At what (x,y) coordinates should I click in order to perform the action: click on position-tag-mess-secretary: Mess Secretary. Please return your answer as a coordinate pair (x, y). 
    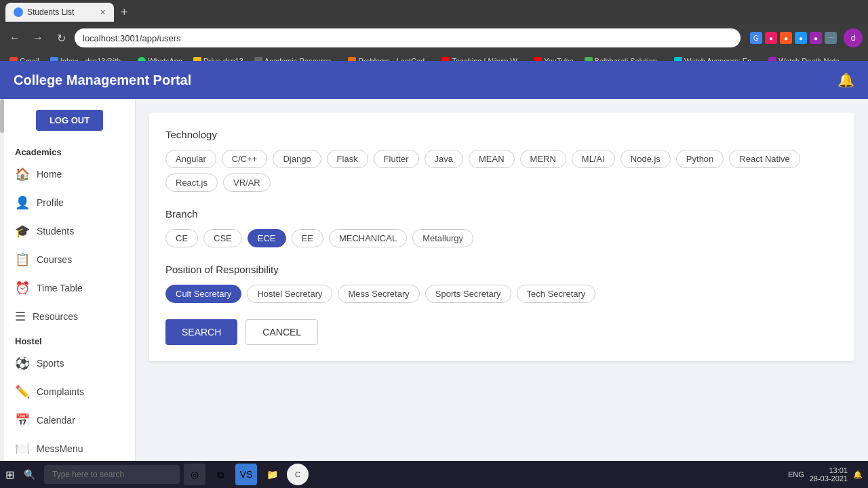
    Looking at the image, I should click on (378, 294).